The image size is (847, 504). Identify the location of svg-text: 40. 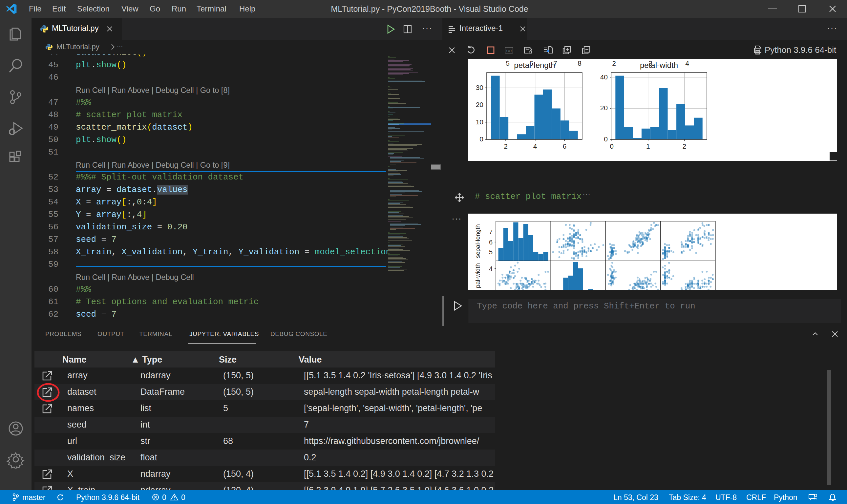
(604, 77).